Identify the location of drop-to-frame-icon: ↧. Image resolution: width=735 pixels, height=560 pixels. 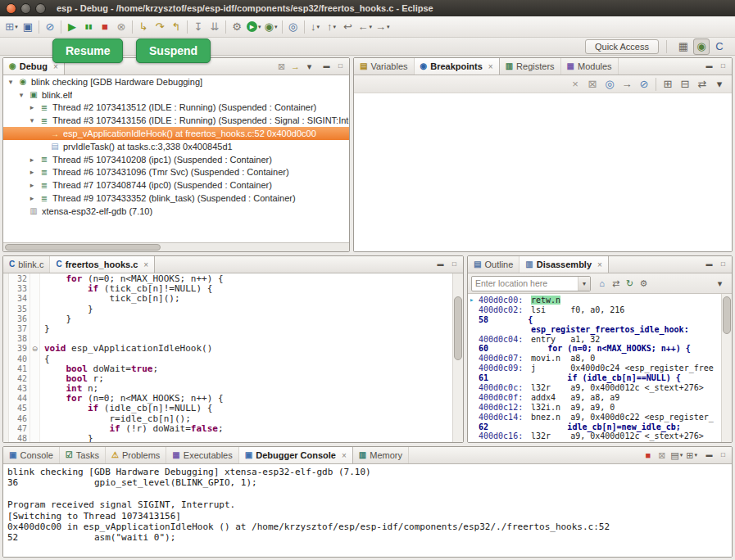
(198, 27).